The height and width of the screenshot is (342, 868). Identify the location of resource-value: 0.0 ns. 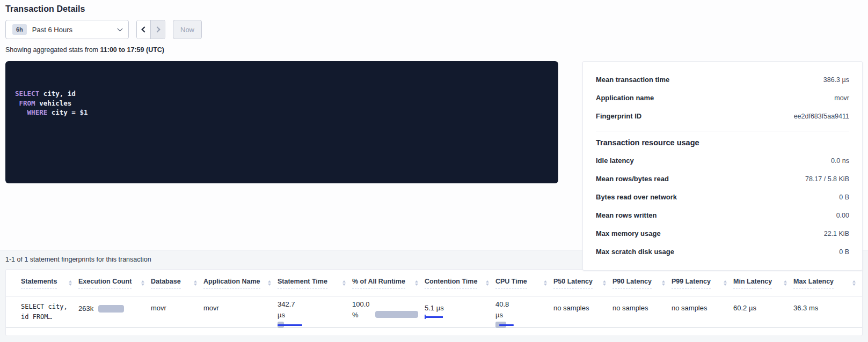
(840, 161).